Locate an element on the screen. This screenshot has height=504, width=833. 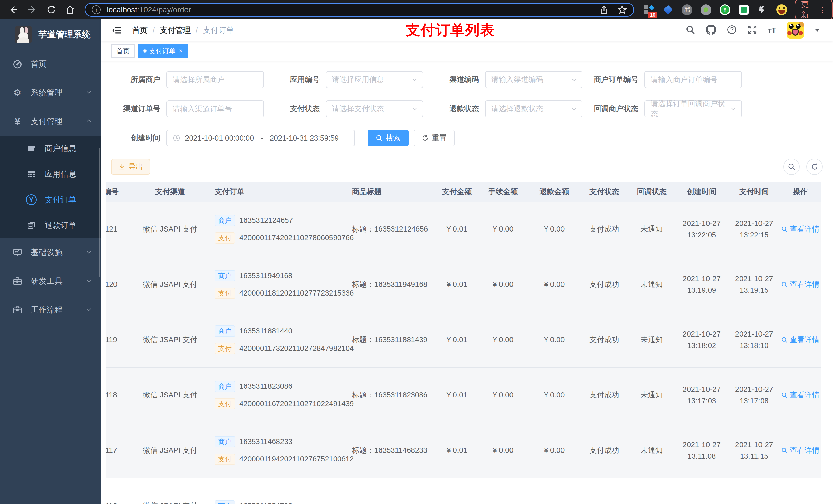
address-bar: i localhost:1024/pay/order is located at coordinates (359, 9).